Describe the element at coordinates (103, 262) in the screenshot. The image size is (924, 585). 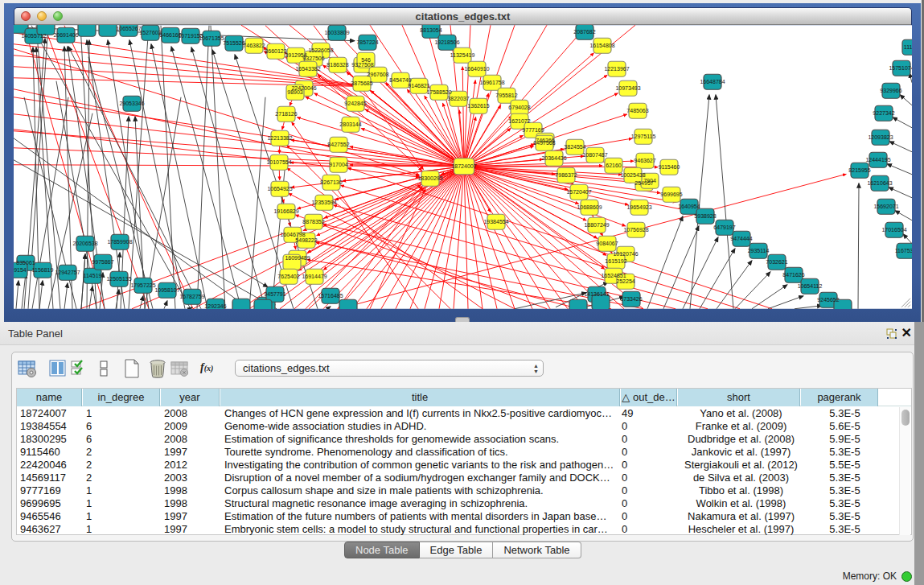
I see `svg-text: 9975867` at that location.